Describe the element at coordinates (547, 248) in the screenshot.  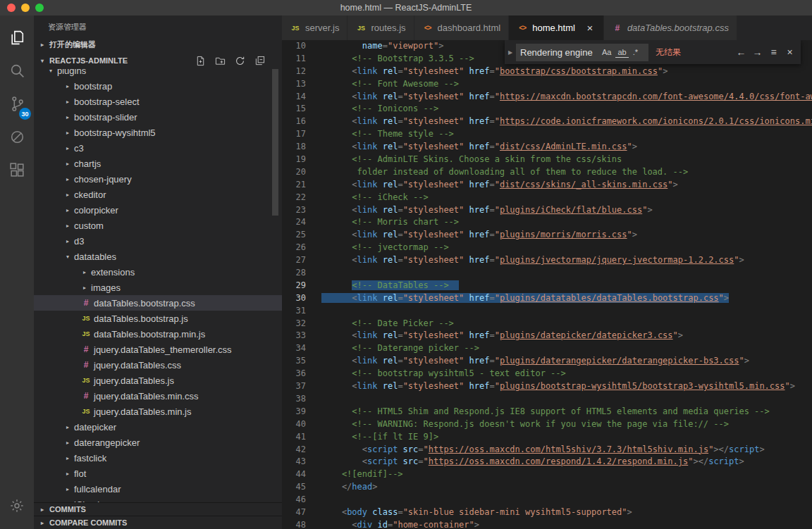
I see `code-line: 26 <!-- jvectormap -->` at that location.